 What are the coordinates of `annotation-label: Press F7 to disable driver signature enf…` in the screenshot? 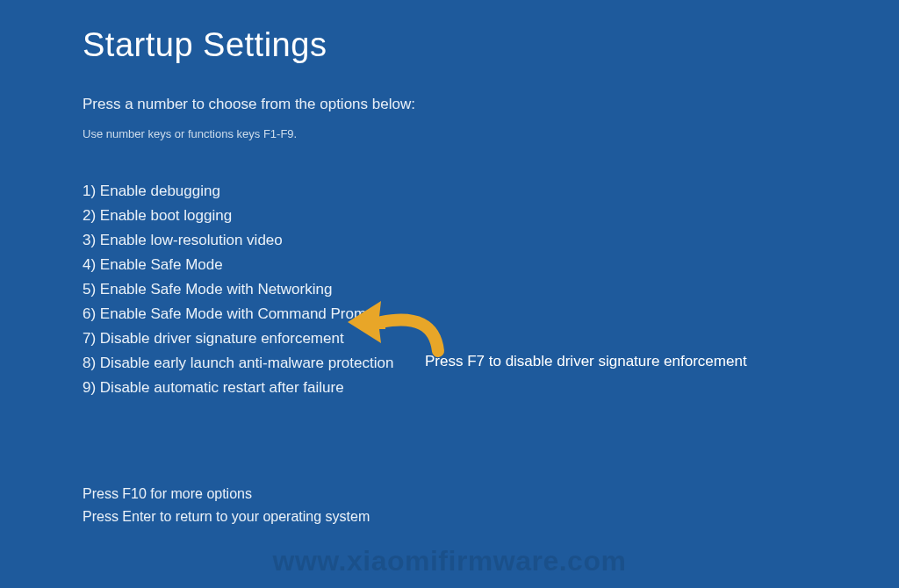 It's located at (586, 362).